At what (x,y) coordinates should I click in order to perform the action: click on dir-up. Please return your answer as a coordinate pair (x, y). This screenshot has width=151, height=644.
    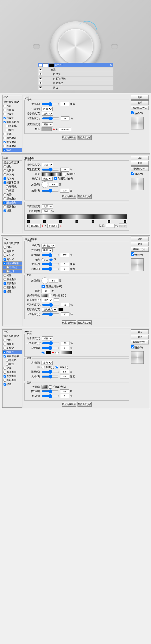
    Looking at the image, I should click on (43, 260).